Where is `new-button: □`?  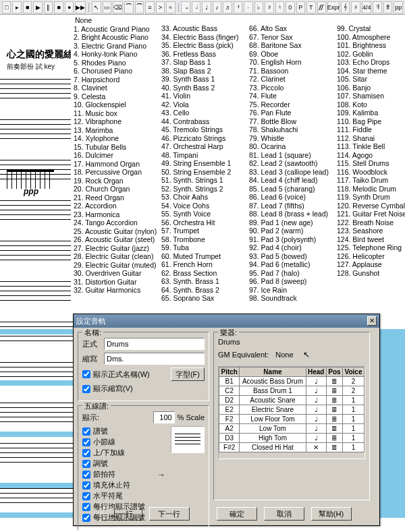 new-button: □ is located at coordinates (7, 7).